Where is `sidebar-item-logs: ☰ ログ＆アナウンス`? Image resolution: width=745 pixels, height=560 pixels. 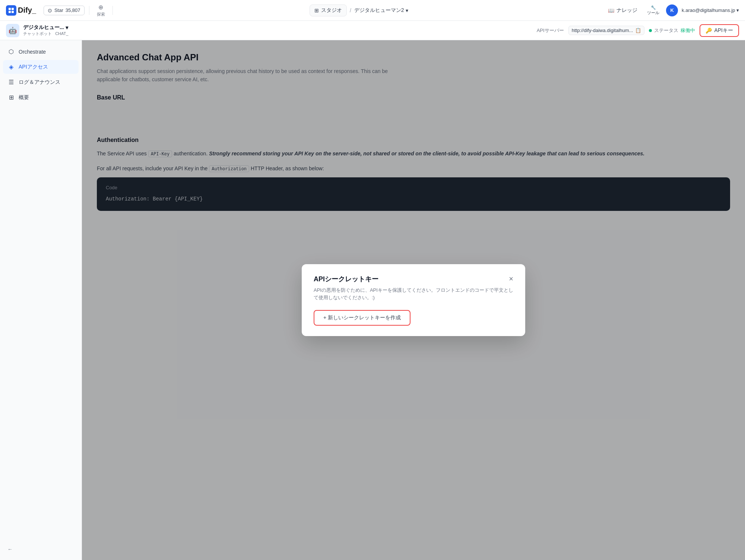
sidebar-item-logs: ☰ ログ＆アナウンス is located at coordinates (41, 82).